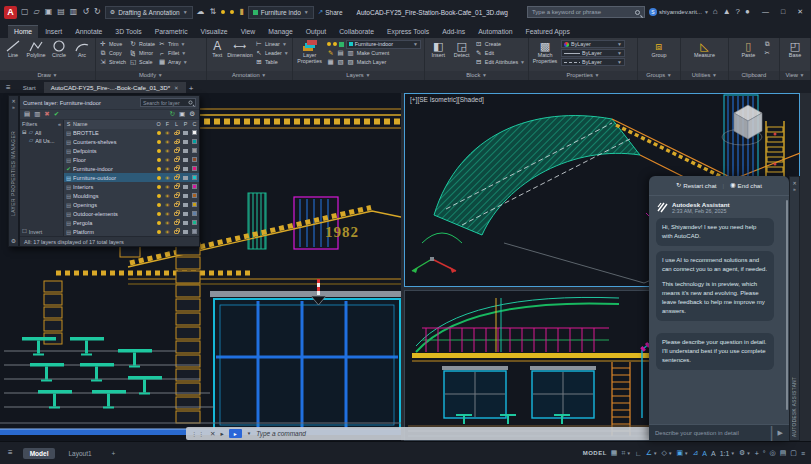  Describe the element at coordinates (447, 100) in the screenshot. I see `viewport-label: [+][SE Isometric][Shaded]` at that location.